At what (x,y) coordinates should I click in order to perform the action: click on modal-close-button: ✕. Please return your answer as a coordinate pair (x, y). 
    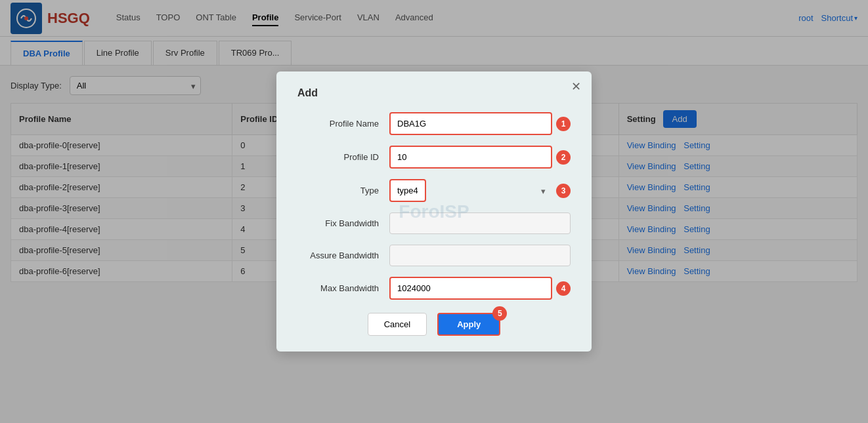
    Looking at the image, I should click on (576, 87).